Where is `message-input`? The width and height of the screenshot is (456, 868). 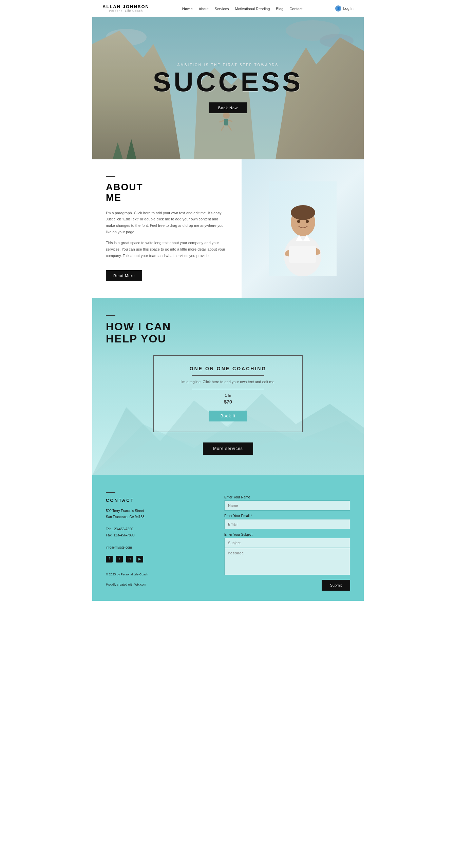
message-input is located at coordinates (287, 561).